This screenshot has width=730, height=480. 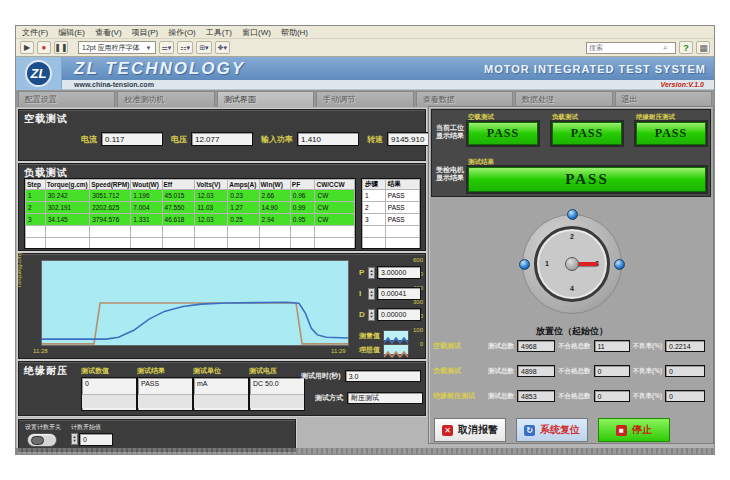 I want to click on website-link: www.china-tension.com, so click(x=114, y=84).